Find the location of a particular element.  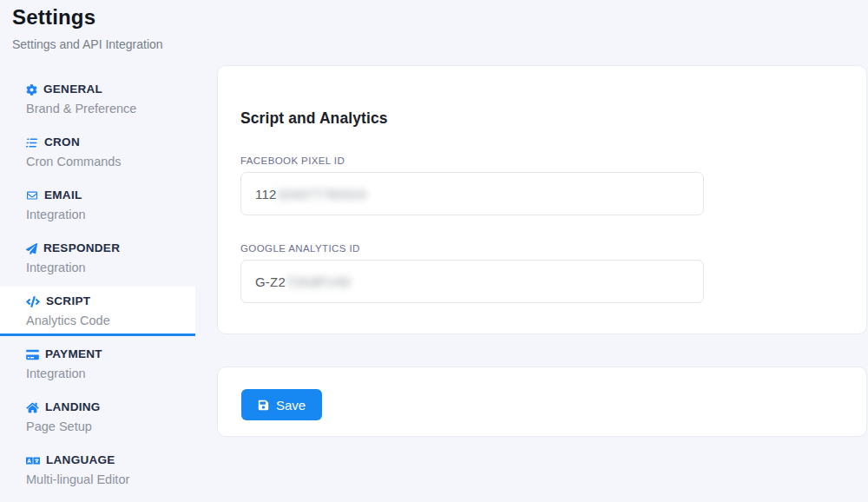

sidebar-item-sublabel: Cron Commands is located at coordinates (111, 162).